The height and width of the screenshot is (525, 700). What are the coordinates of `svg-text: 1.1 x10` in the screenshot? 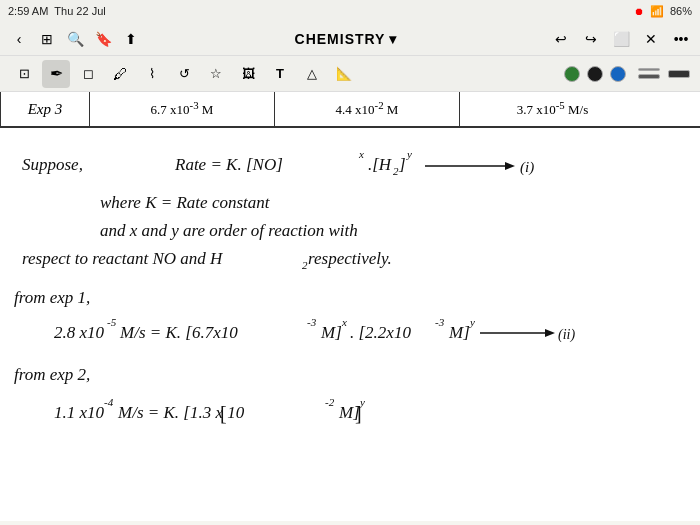 It's located at (80, 412).